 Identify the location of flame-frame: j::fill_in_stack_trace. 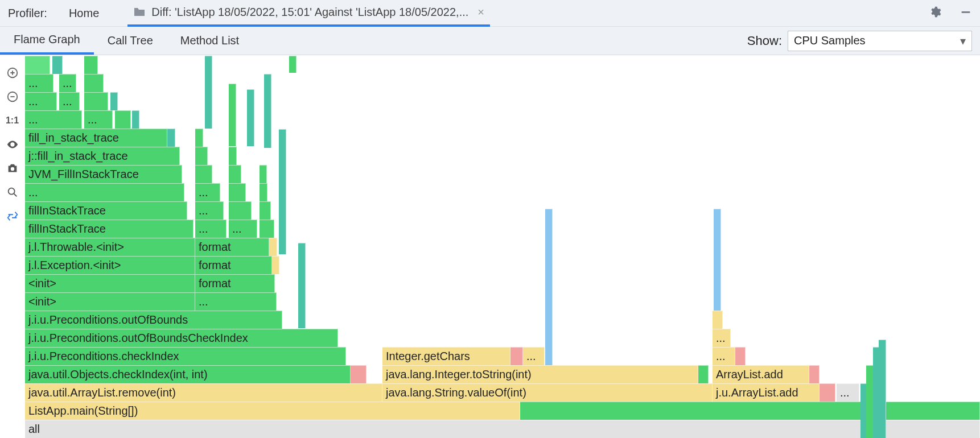
(102, 156).